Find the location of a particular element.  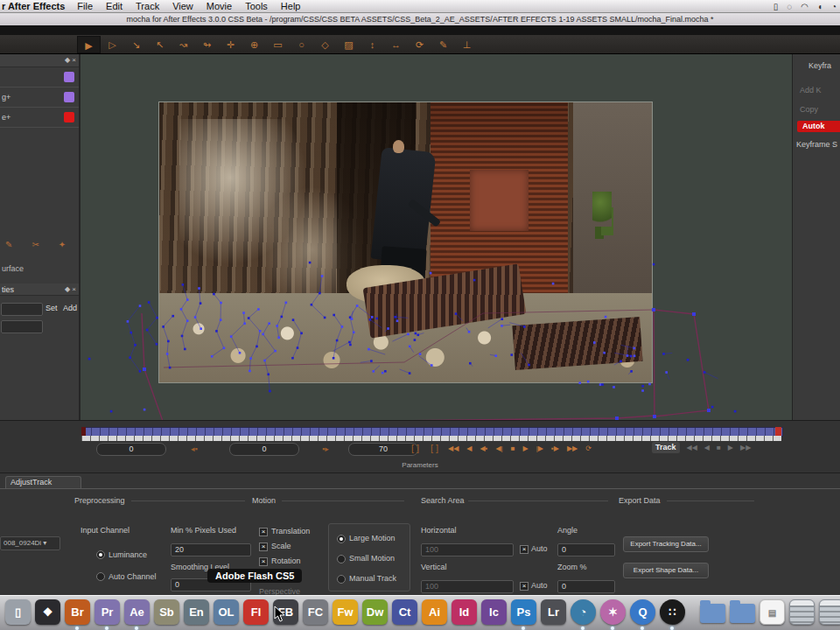

window-title-bar: mocha for After Effects 3.0.0 CSS Beta -… is located at coordinates (420, 19).